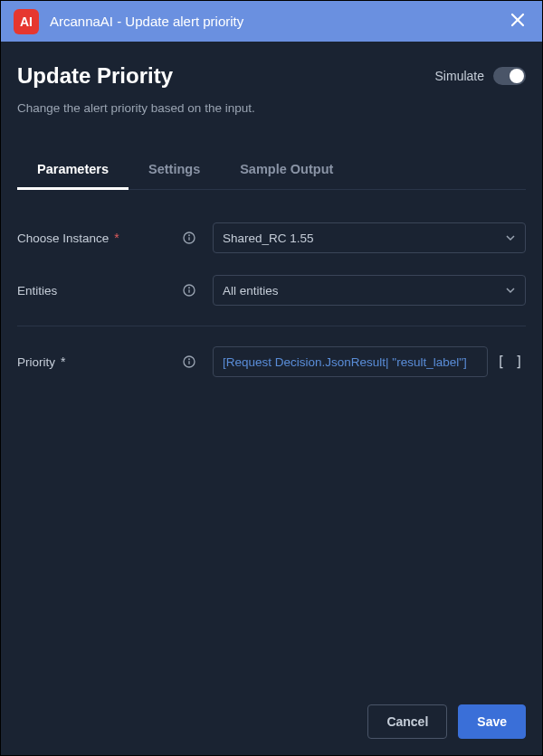  I want to click on tab-parameters: Parameters, so click(72, 170).